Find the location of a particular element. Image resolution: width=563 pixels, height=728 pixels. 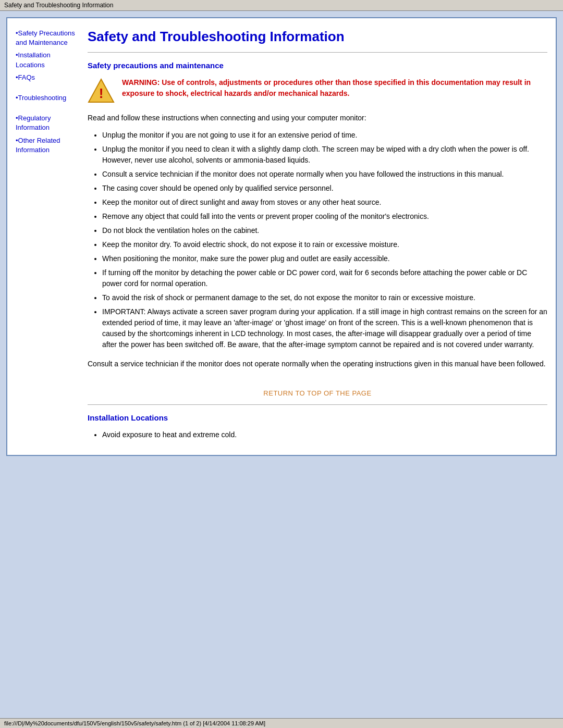

warning-text: WARNING: Use of controls, adjustments or… is located at coordinates (335, 88).